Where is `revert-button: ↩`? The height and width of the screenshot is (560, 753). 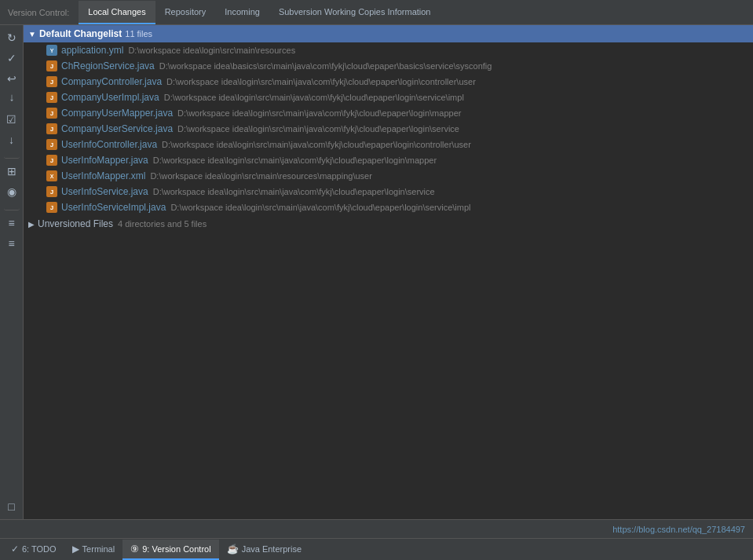
revert-button: ↩ is located at coordinates (12, 79).